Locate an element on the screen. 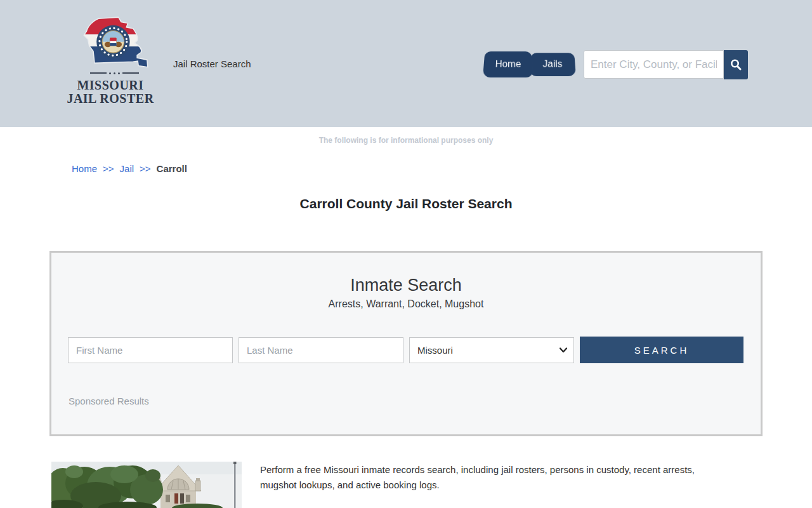 This screenshot has height=508, width=812. state-select-wrap: Missouri is located at coordinates (492, 351).